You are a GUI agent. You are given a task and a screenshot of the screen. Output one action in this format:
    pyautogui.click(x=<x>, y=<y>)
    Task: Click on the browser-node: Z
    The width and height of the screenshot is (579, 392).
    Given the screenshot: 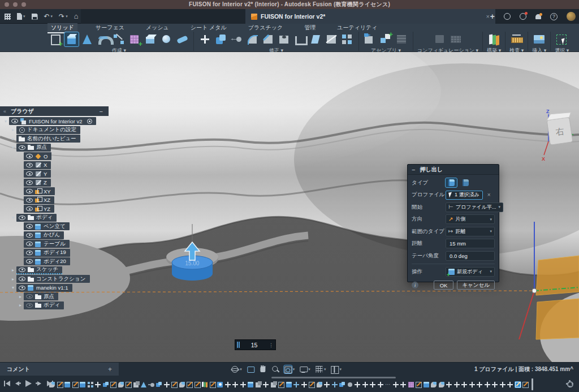 What is the action you would take?
    pyautogui.click(x=37, y=183)
    